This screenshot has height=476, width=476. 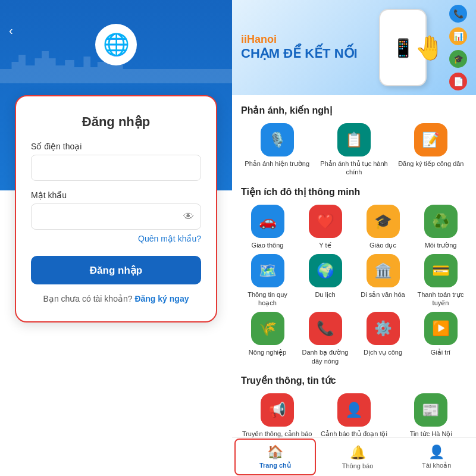 What do you see at coordinates (275, 457) in the screenshot?
I see `nav-item-home: 🏠 Trang chủ` at bounding box center [275, 457].